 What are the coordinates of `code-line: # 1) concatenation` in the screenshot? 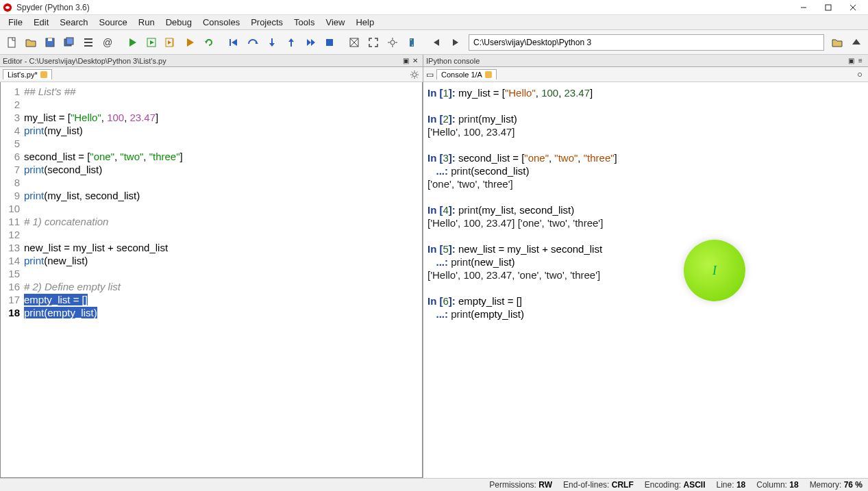 It's located at (222, 222).